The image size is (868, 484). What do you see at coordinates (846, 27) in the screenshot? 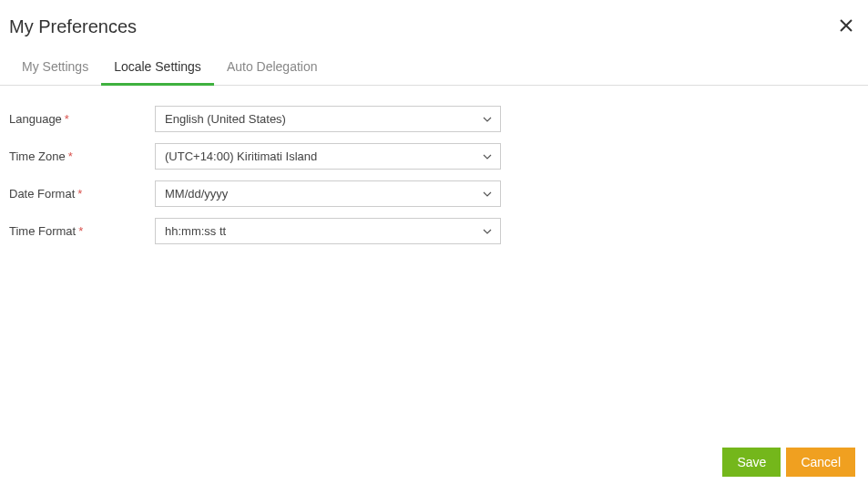
I see `close-icon` at bounding box center [846, 27].